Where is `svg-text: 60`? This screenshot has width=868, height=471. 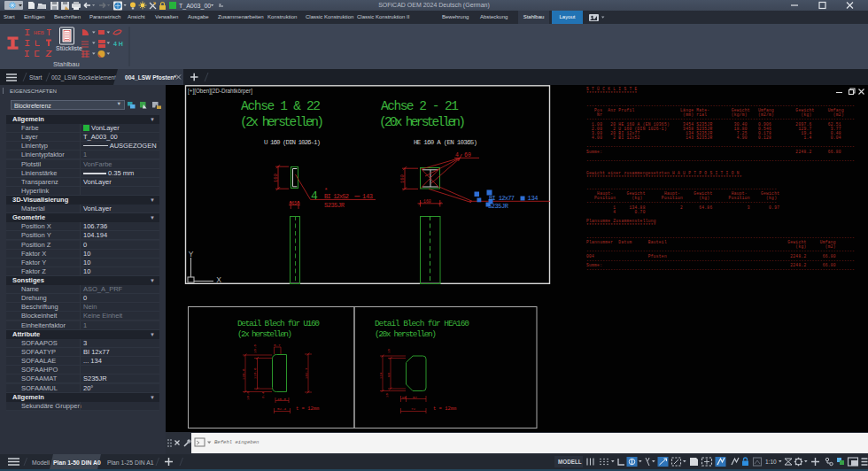 svg-text: 60 is located at coordinates (468, 156).